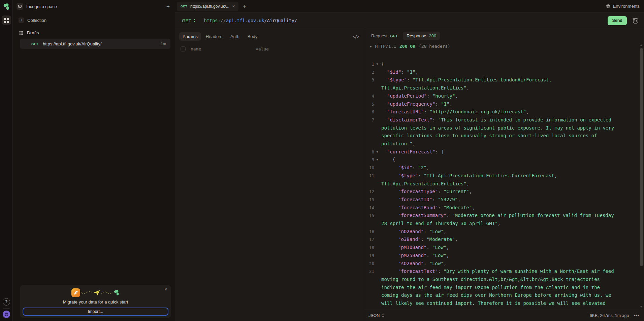 The image size is (644, 321). What do you see at coordinates (426, 192) in the screenshot?
I see `code-text: "forecastType": "Current",` at bounding box center [426, 192].